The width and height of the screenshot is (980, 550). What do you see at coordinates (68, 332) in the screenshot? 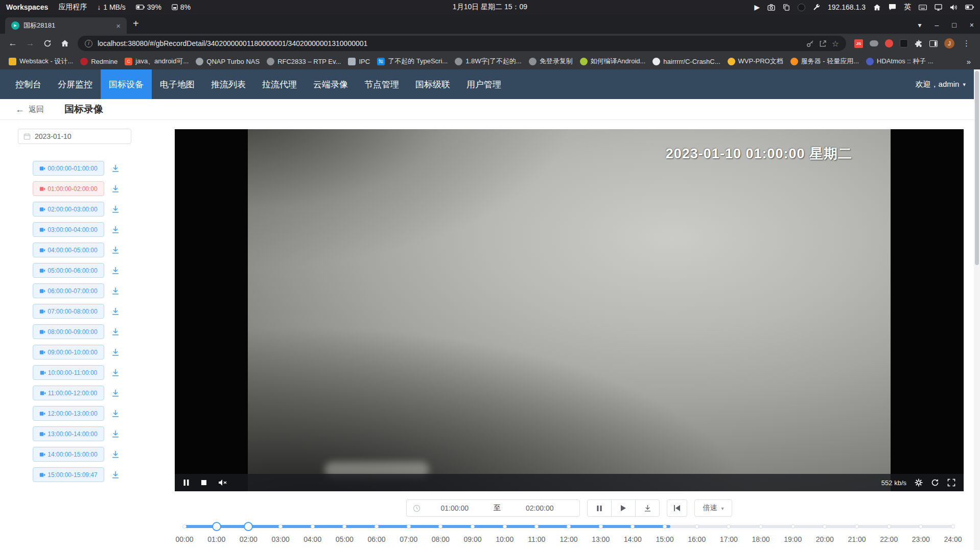
I see `recording-segment-button: 08:00:00-09:00:00` at bounding box center [68, 332].